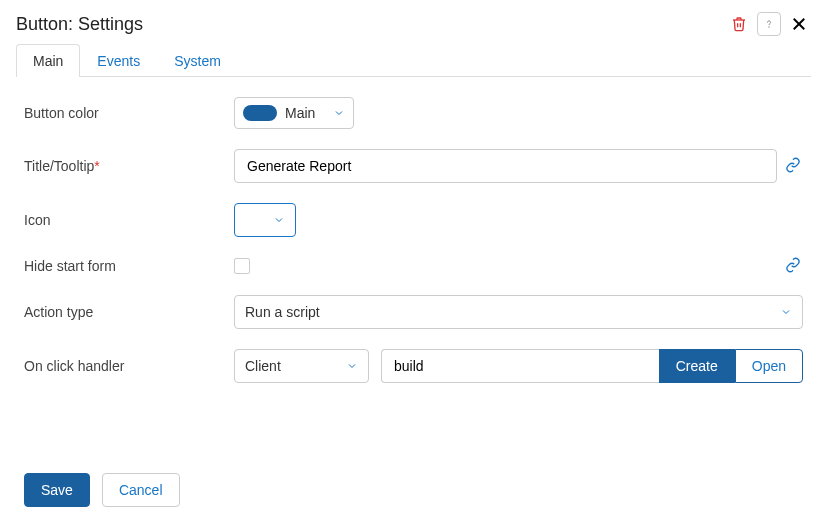 This screenshot has width=827, height=525. I want to click on tab-bar: Main Events System, so click(414, 60).